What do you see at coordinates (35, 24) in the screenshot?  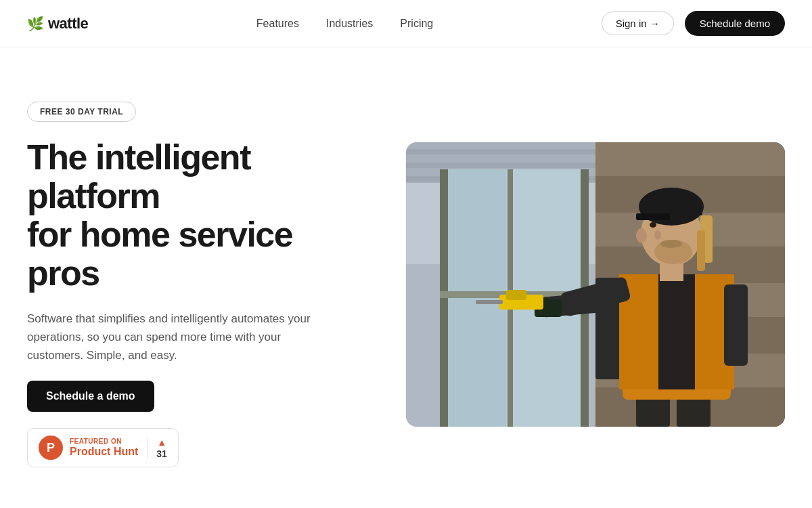 I see `logo-icon: 🌿` at bounding box center [35, 24].